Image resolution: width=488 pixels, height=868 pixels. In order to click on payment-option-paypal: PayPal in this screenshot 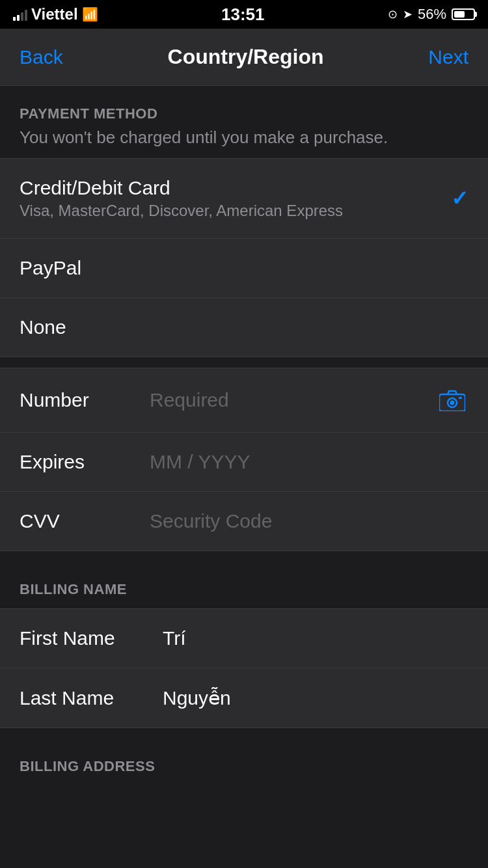, I will do `click(244, 268)`.